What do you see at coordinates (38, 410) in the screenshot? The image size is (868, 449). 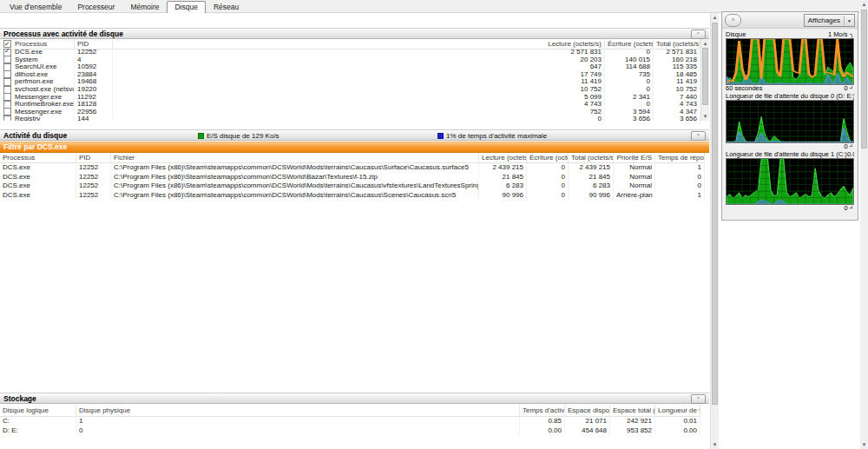 I see `column-header-logical: Disque logique` at bounding box center [38, 410].